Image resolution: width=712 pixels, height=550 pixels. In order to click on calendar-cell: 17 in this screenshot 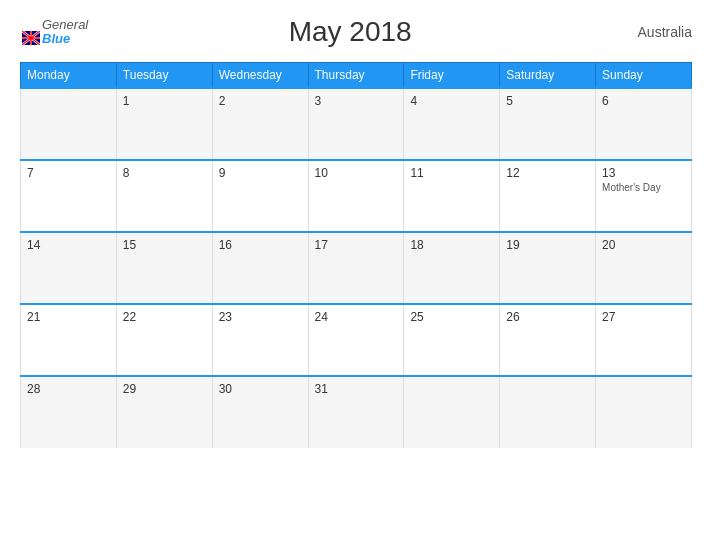, I will do `click(356, 268)`.